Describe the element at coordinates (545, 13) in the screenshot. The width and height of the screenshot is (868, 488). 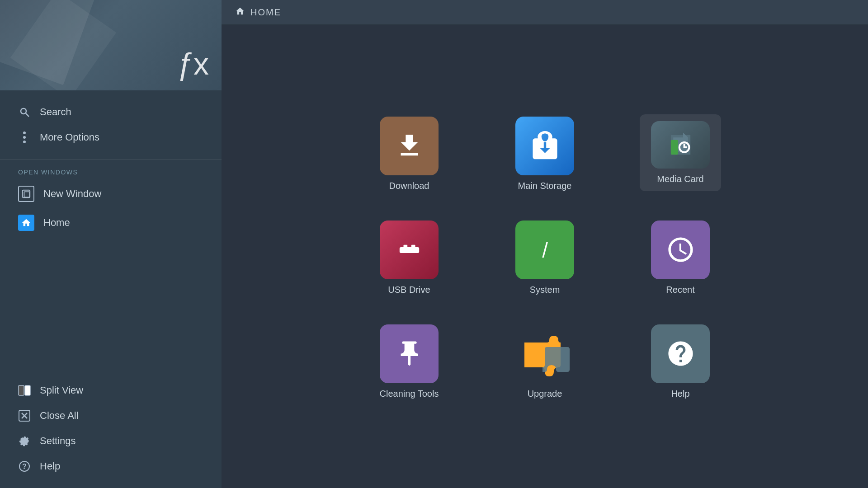
I see `topbar: Home` at that location.